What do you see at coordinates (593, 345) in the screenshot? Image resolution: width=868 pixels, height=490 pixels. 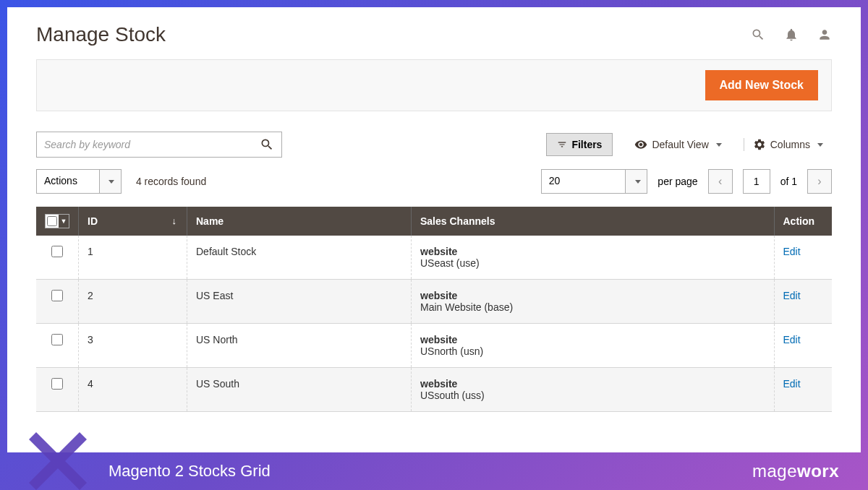 I see `cell-sales-channels: websiteUSnorth (usn)` at bounding box center [593, 345].